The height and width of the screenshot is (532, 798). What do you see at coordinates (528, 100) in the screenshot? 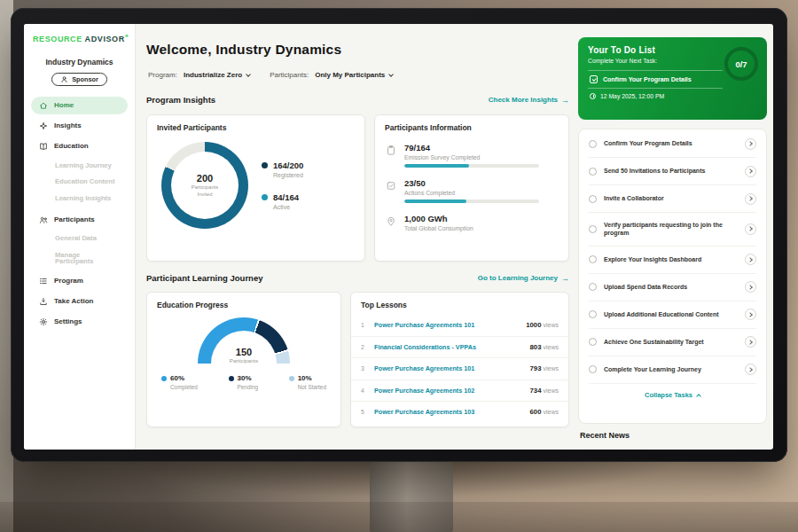
I see `check-more-insights-link: Check More Insights` at bounding box center [528, 100].